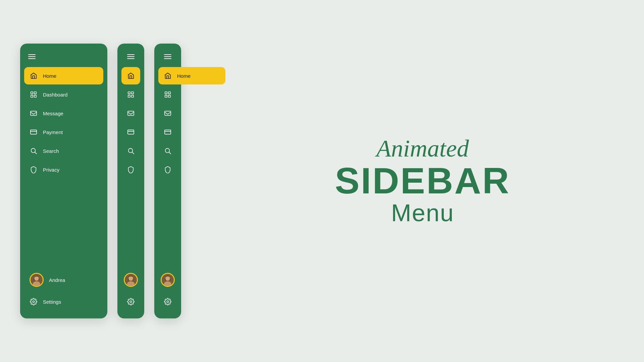 This screenshot has height=362, width=644. What do you see at coordinates (51, 170) in the screenshot?
I see `nav-label-privacy-expanded: Privacy` at bounding box center [51, 170].